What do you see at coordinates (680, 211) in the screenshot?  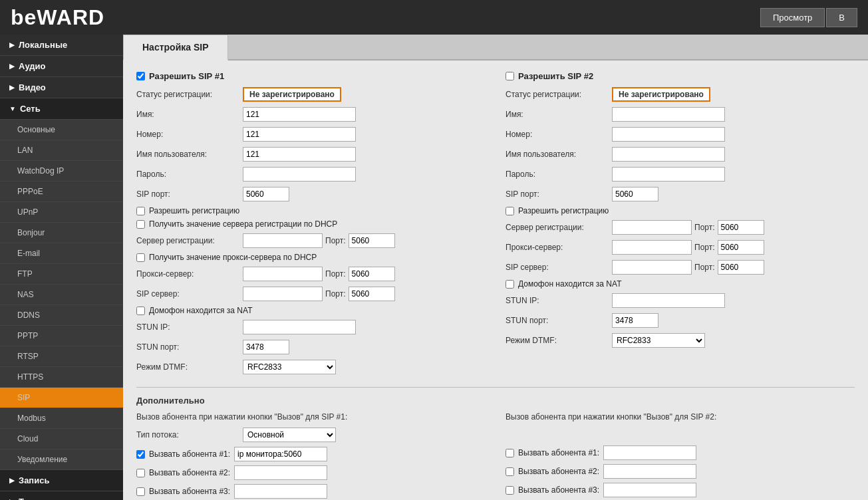 I see `sip2-allow-reg-row: Разрешить регистрацию` at bounding box center [680, 211].